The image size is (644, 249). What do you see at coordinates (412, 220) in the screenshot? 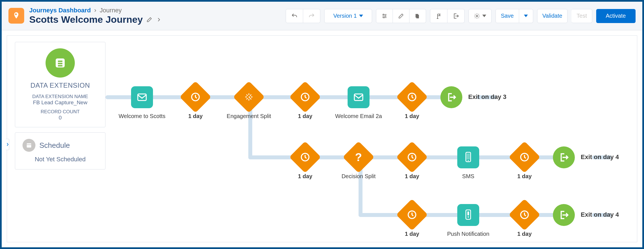
I see `node-wait-7: 1 day` at bounding box center [412, 220].